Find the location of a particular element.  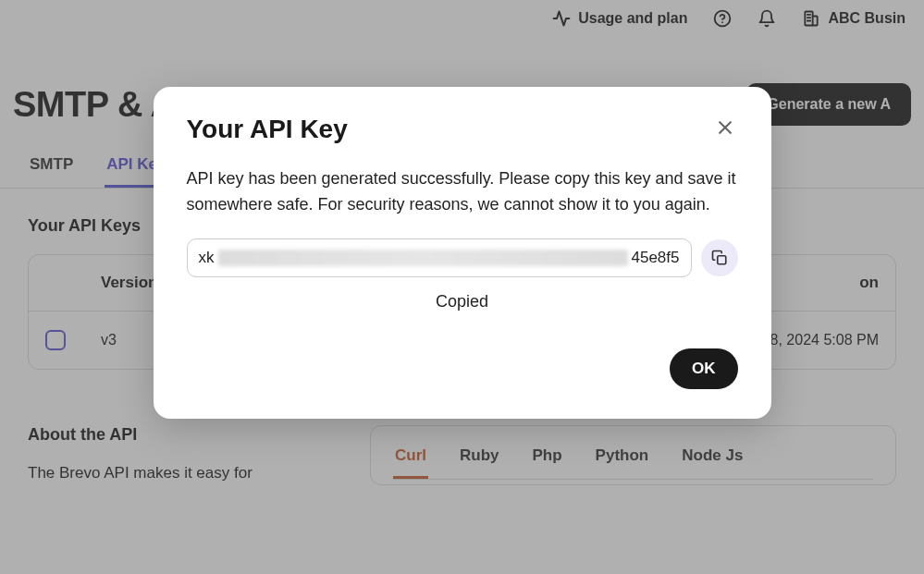

copy-button is located at coordinates (720, 258).